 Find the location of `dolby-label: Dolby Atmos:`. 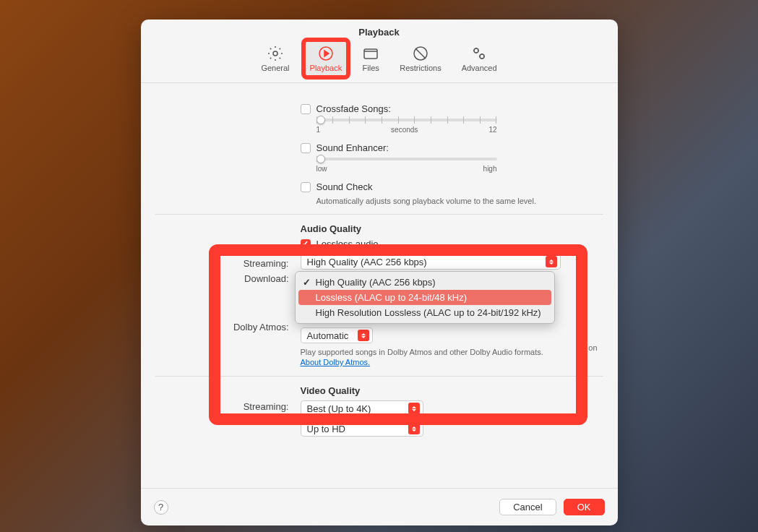

dolby-label: Dolby Atmos: is located at coordinates (257, 327).